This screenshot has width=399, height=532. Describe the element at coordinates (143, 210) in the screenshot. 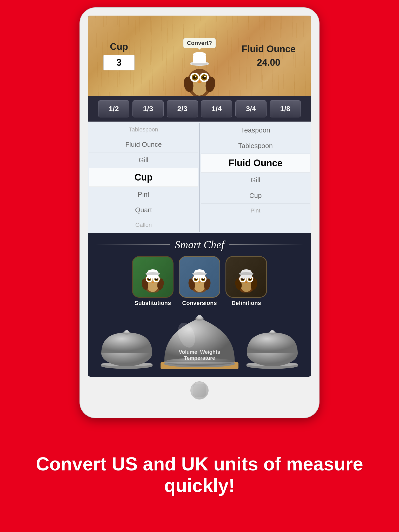

I see `left-picker-item-5: Quart` at that location.